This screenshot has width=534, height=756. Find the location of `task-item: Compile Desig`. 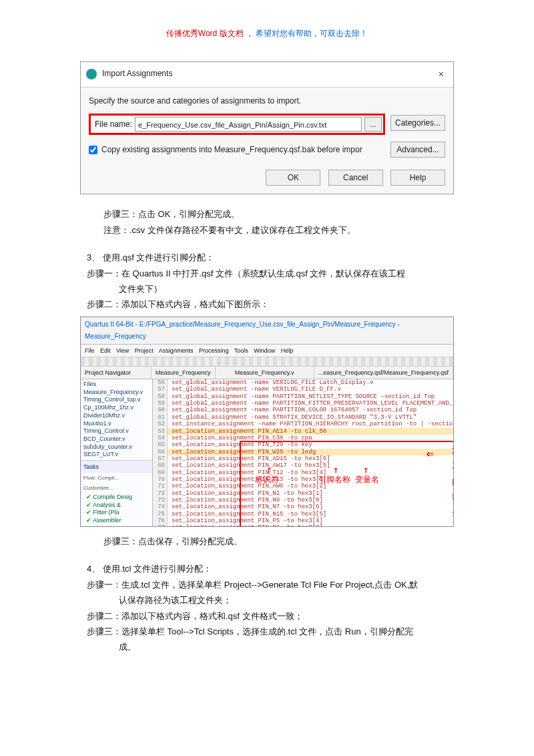

task-item: Compile Desig is located at coordinates (116, 498).